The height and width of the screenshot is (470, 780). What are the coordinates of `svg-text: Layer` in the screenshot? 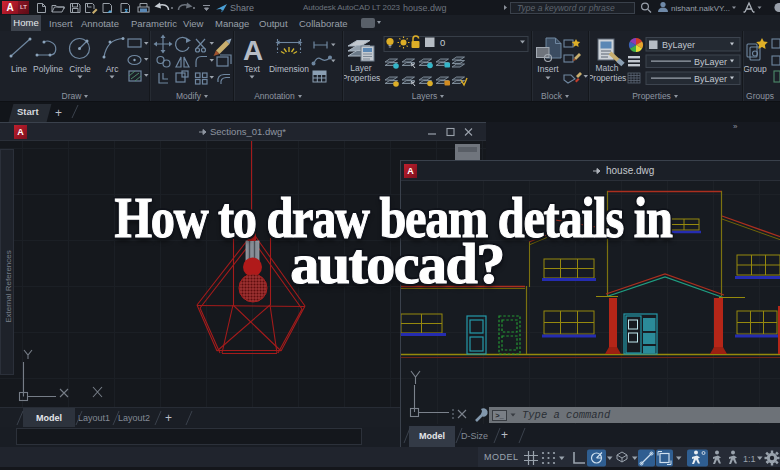 It's located at (360, 68).